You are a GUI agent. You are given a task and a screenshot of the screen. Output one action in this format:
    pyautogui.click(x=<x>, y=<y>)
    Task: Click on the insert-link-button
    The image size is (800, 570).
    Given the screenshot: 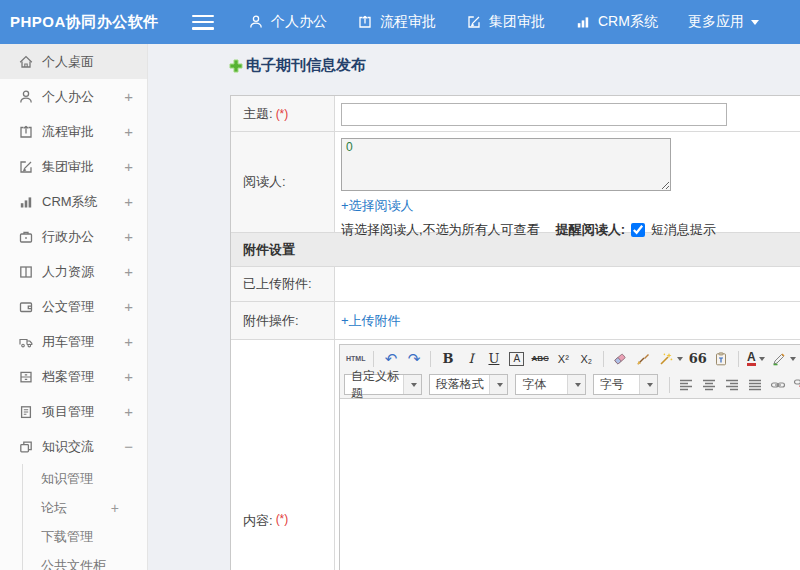 What is the action you would take?
    pyautogui.click(x=778, y=384)
    